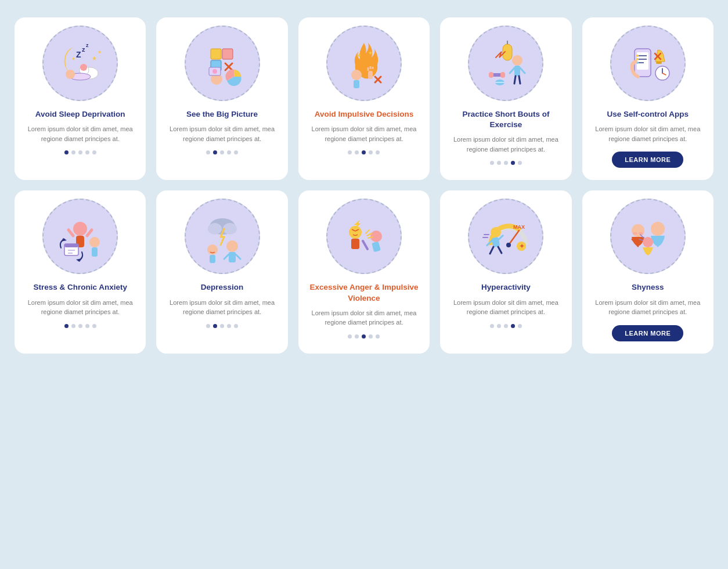 This screenshot has width=728, height=569. Describe the element at coordinates (648, 99) in the screenshot. I see `card-selfcontrol: Use Self-control Apps Lorem ipsum dolor …` at that location.